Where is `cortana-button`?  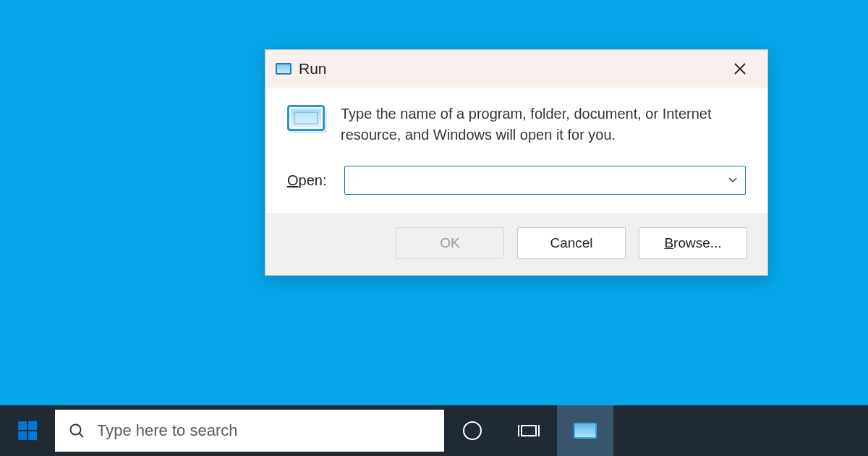
cortana-button is located at coordinates (472, 431).